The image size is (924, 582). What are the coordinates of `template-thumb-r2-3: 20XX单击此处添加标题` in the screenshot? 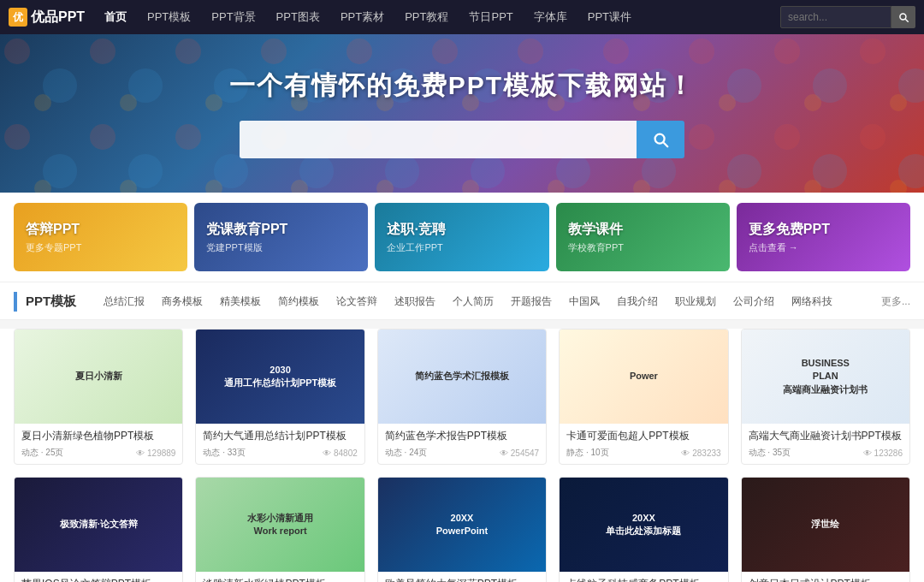 It's located at (643, 525).